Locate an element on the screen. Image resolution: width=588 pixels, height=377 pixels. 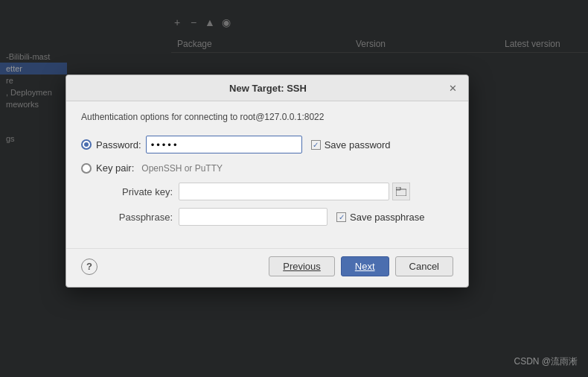
password-input is located at coordinates (224, 145).